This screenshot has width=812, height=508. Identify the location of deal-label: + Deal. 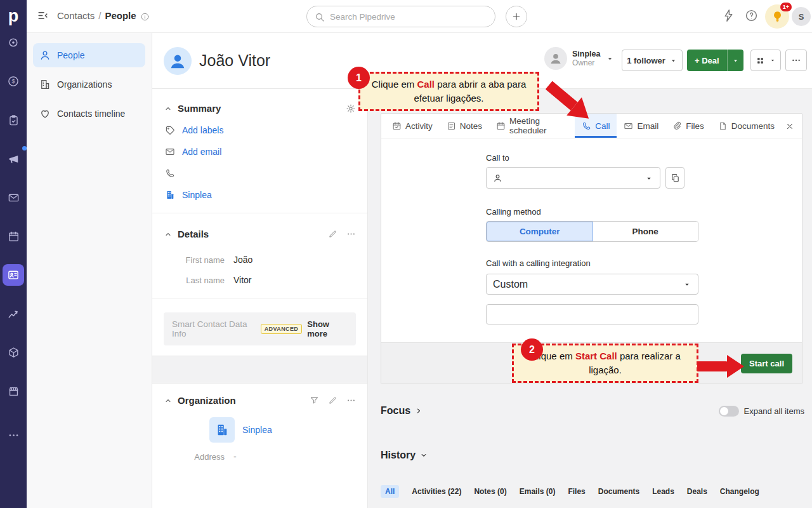
(707, 60).